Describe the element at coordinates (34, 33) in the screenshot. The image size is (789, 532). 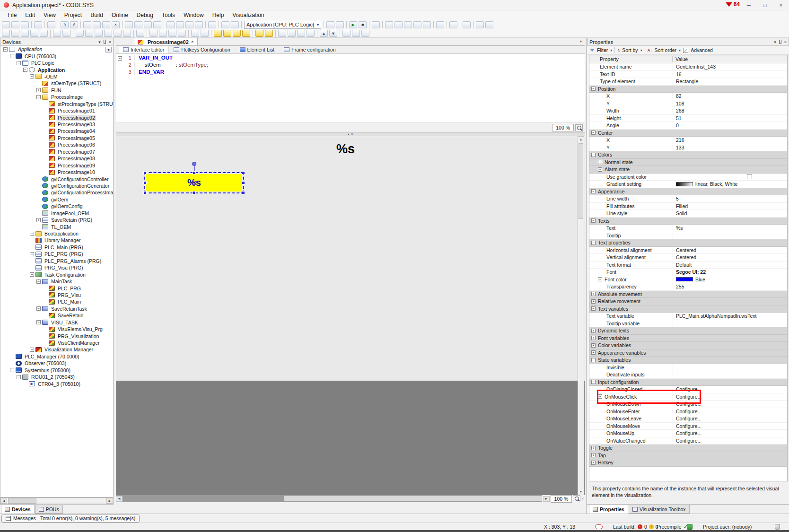
I see `frame-selection-icon` at that location.